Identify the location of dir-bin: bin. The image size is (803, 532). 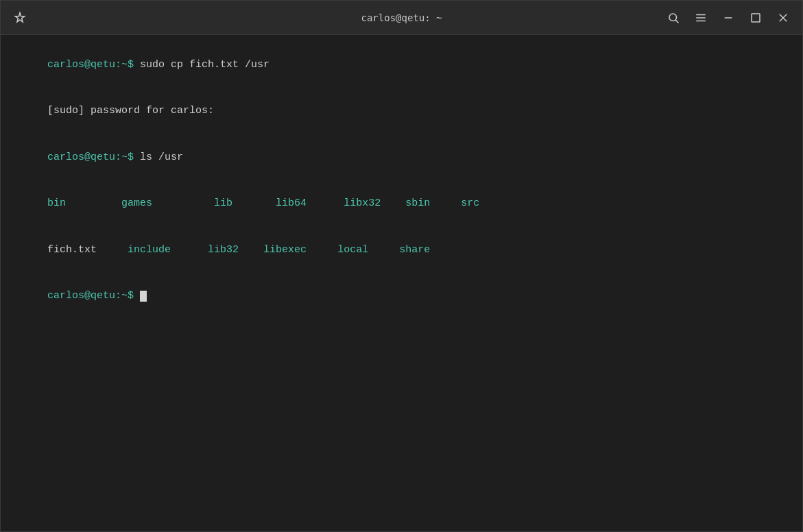
(56, 203).